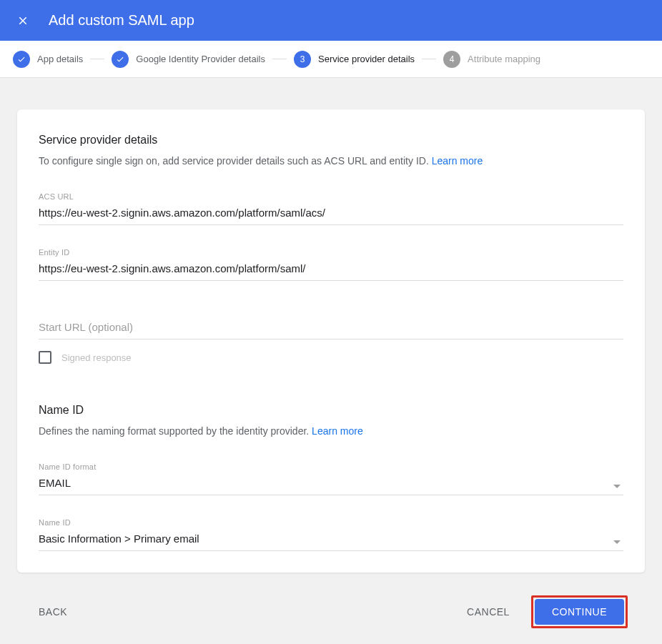  What do you see at coordinates (331, 329) in the screenshot?
I see `start-url-field-group` at bounding box center [331, 329].